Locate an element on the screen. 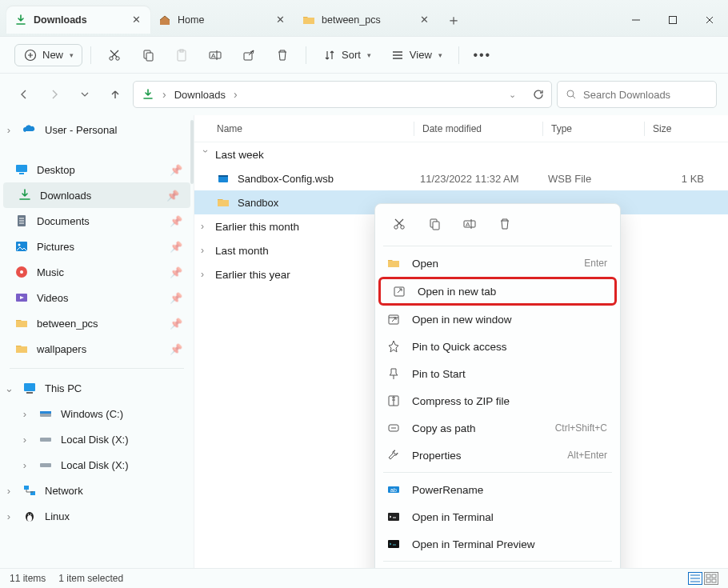 This screenshot has height=588, width=728. context-open-terminal: Open in Terminal is located at coordinates (498, 517).